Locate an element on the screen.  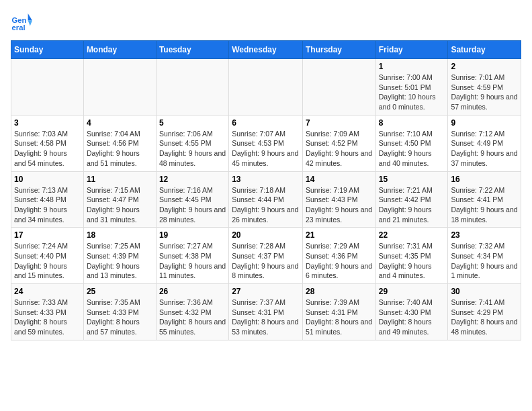
day-info: Sunrise: 7:03 AM Sunset: 4:58 PM Dayligh… is located at coordinates (47, 149).